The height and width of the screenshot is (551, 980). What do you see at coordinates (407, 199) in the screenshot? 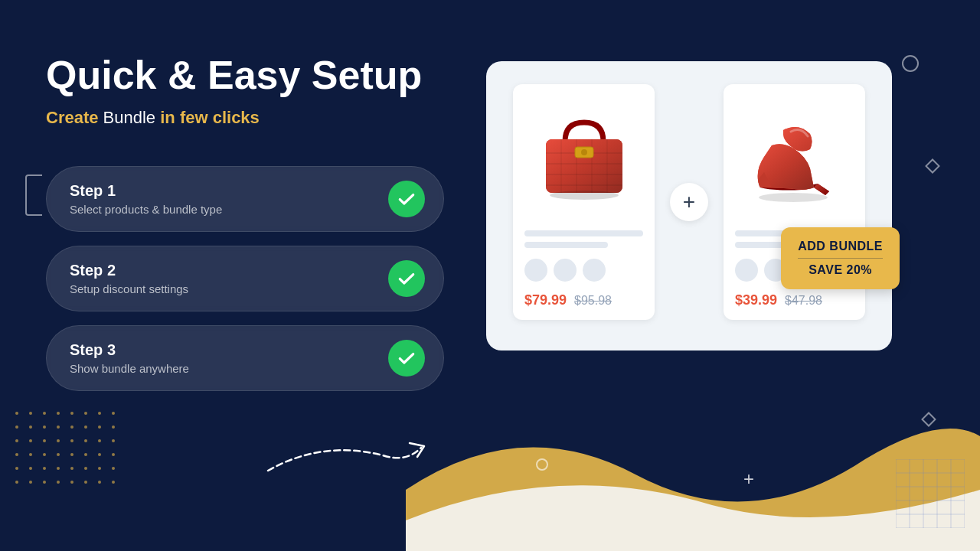
I see `step-1-check` at bounding box center [407, 199].